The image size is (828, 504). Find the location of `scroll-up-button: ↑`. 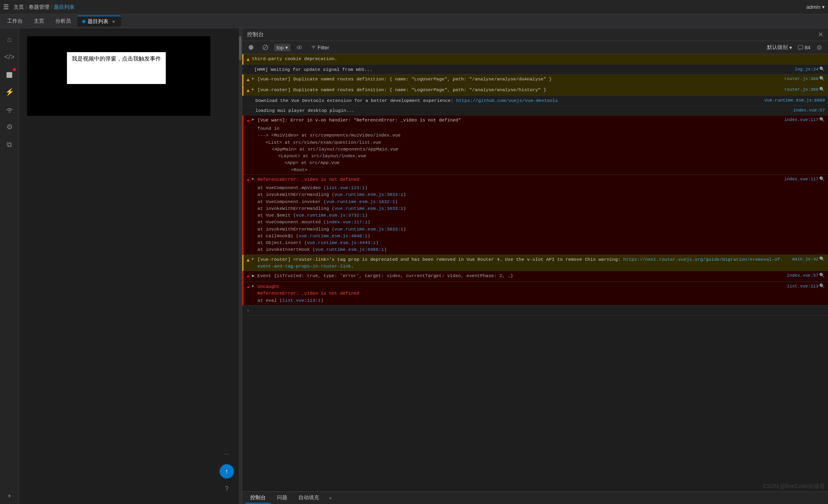

scroll-up-button: ↑ is located at coordinates (227, 471).